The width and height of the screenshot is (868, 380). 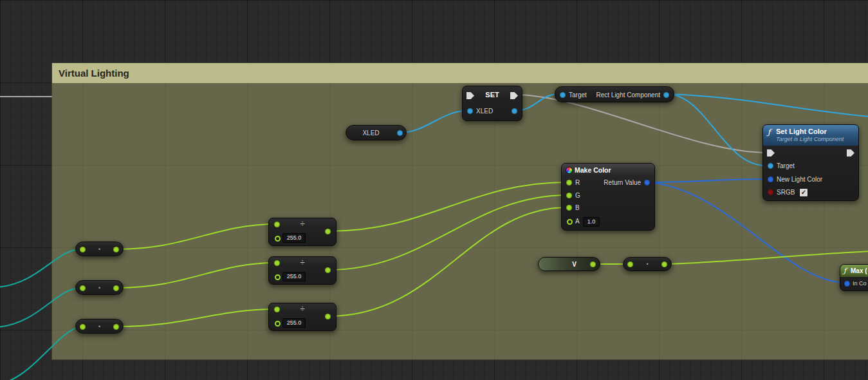 What do you see at coordinates (854, 278) in the screenshot?
I see `node-max: ƒ Max ( In Co` at bounding box center [854, 278].